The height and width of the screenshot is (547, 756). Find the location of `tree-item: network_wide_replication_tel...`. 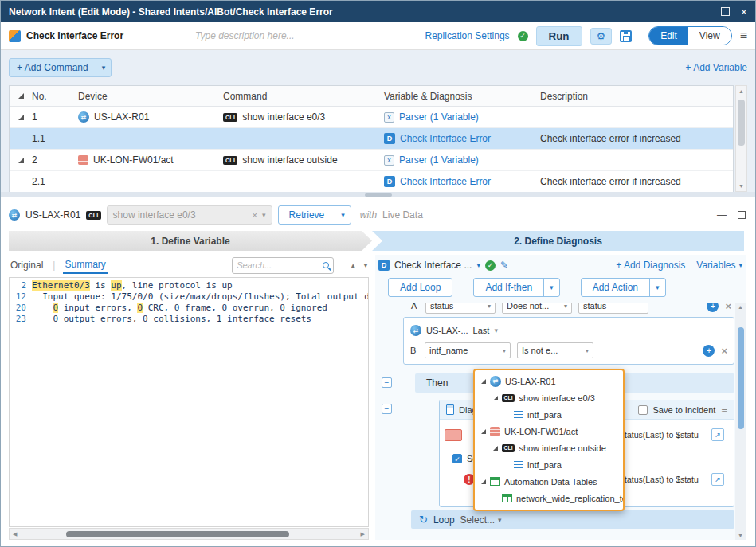

tree-item: network_wide_replication_tel... is located at coordinates (549, 498).